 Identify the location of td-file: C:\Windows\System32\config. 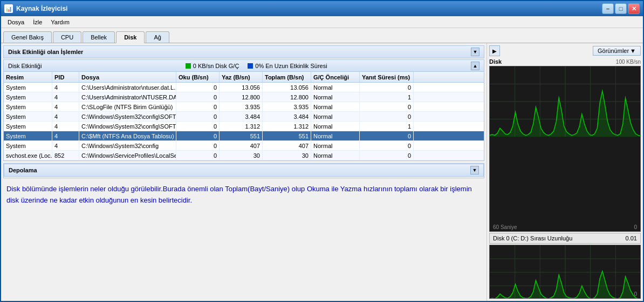
(128, 146).